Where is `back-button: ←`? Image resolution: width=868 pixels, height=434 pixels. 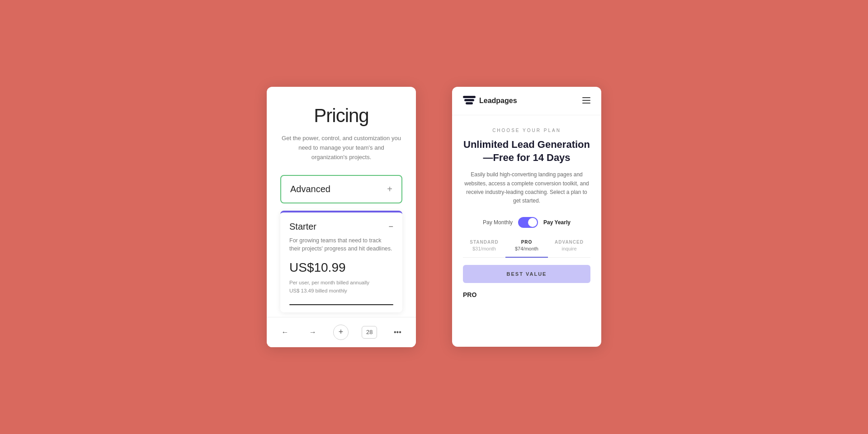
back-button: ← is located at coordinates (285, 332).